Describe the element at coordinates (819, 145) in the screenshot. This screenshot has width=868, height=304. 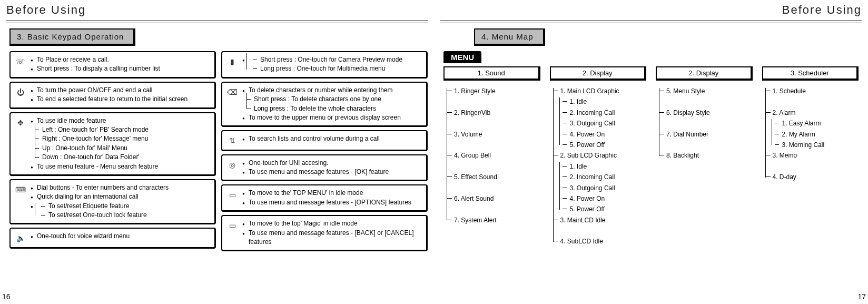
I see `tree-subitem: 3. Morning Call` at that location.